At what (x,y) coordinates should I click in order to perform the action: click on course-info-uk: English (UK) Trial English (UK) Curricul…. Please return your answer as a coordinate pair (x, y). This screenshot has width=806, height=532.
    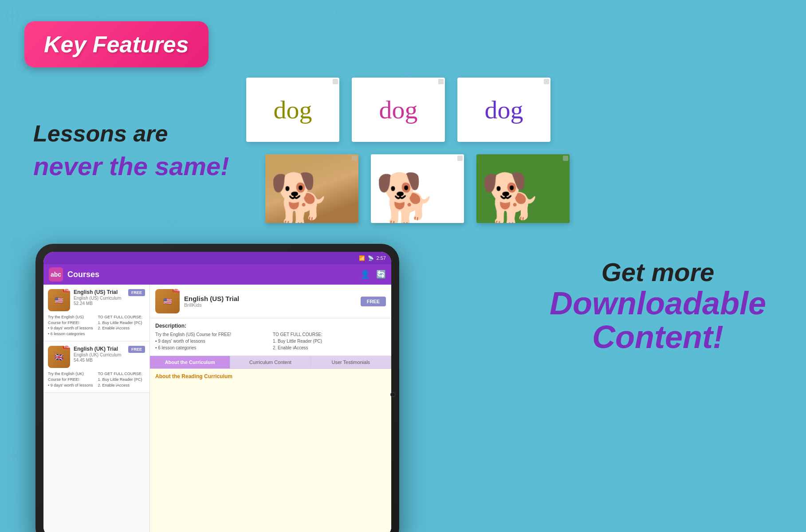
    Looking at the image, I should click on (99, 354).